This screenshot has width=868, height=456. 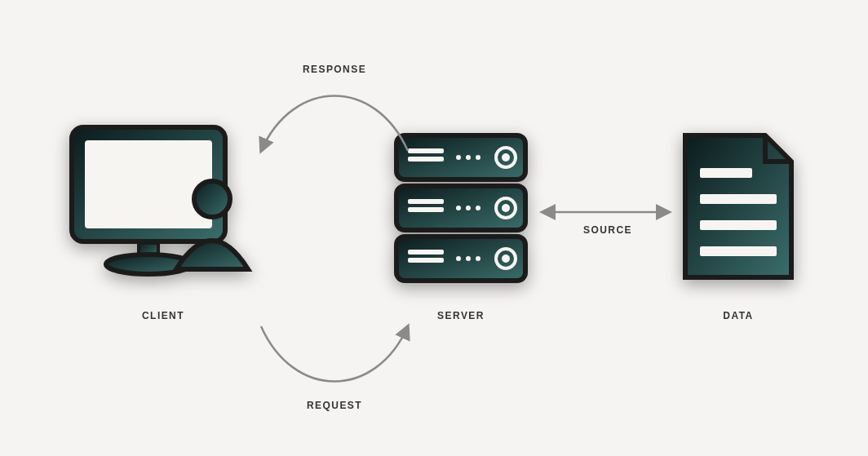 What do you see at coordinates (163, 210) in the screenshot?
I see `client-node` at bounding box center [163, 210].